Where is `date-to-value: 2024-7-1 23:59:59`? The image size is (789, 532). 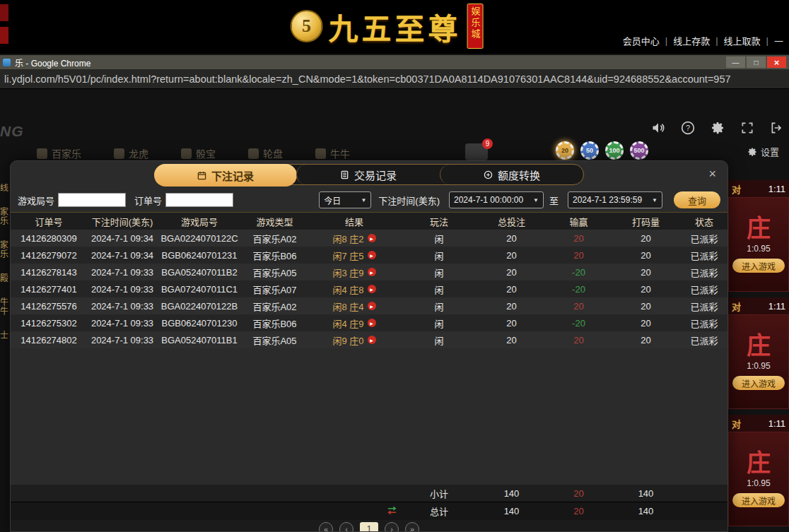 date-to-value: 2024-7-1 23:59:59 is located at coordinates (607, 200).